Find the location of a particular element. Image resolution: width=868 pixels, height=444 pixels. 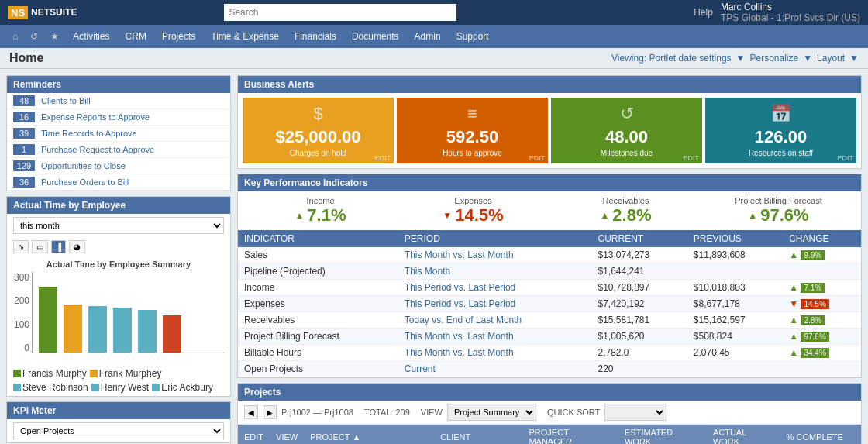

nav-activities: Activities is located at coordinates (91, 36).